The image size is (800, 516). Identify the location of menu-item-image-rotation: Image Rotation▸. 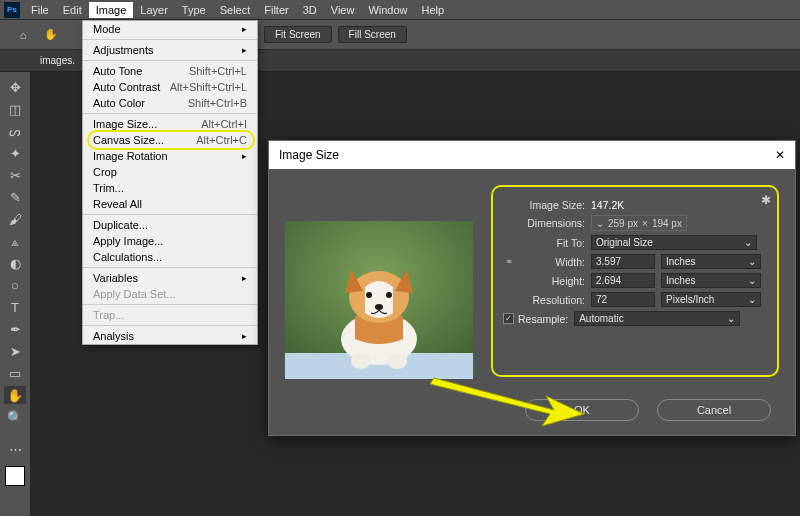
(170, 156).